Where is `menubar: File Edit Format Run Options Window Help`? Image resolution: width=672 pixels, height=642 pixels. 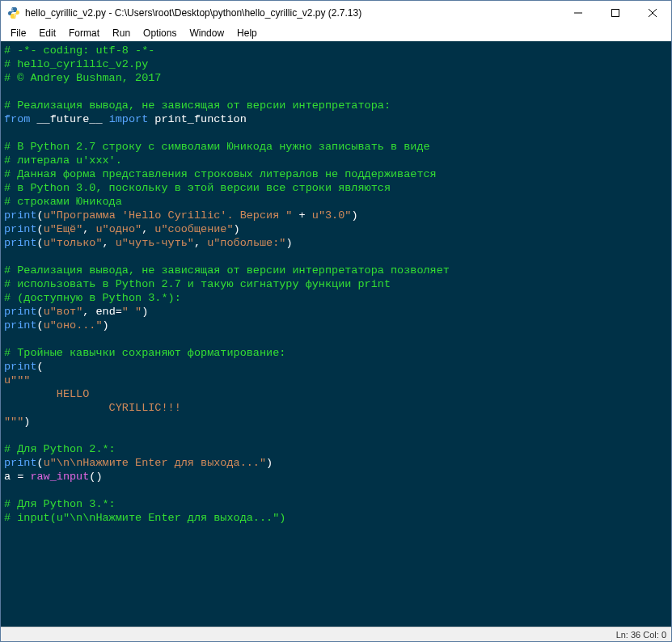 menubar: File Edit Format Run Options Window Help is located at coordinates (336, 33).